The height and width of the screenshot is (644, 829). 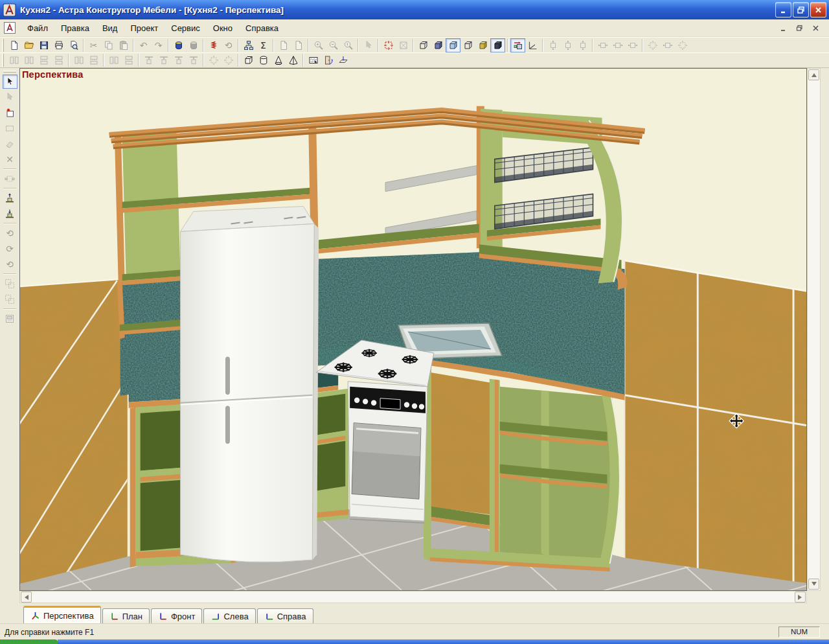 I want to click on menu-item-2: Вид, so click(x=110, y=29).